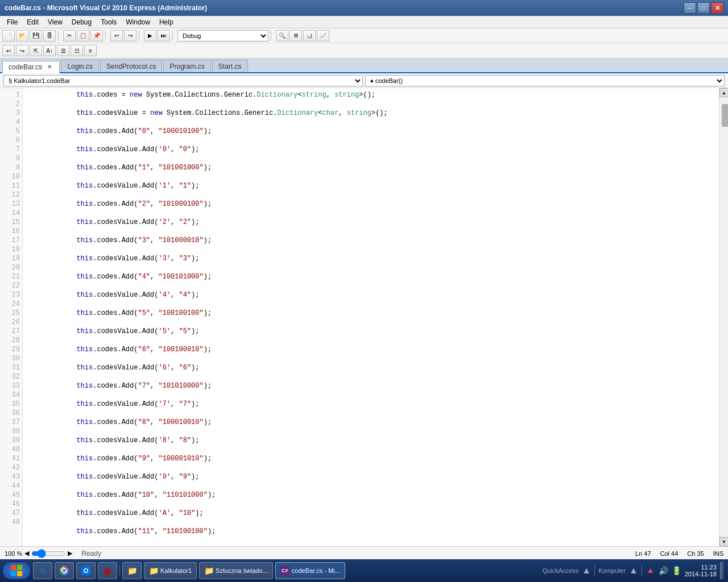 The width and height of the screenshot is (728, 582). I want to click on class-selector: § Kalkulator1.codeBar, so click(183, 81).